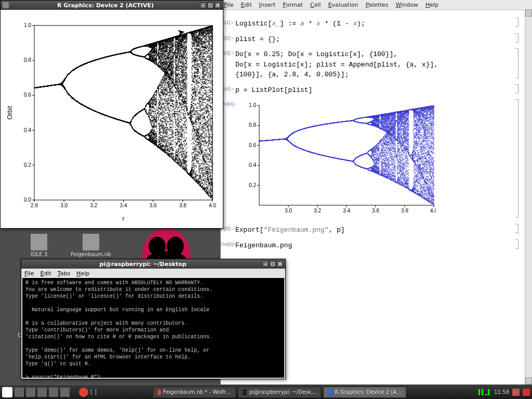 Image resolution: width=532 pixels, height=399 pixels. Describe the element at coordinates (64, 273) in the screenshot. I see `menu-tabs: Tabs` at that location.